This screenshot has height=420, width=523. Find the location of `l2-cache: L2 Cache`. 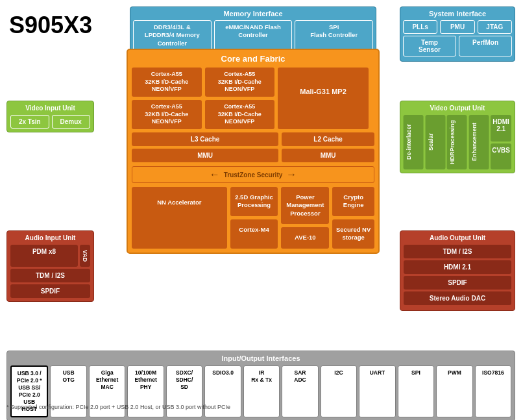

l2-cache: L2 Cache is located at coordinates (328, 139).